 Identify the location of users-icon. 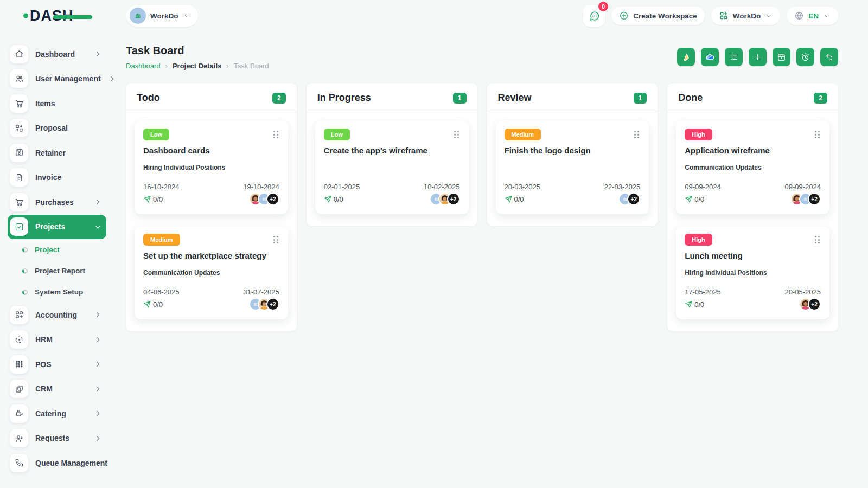
(19, 79).